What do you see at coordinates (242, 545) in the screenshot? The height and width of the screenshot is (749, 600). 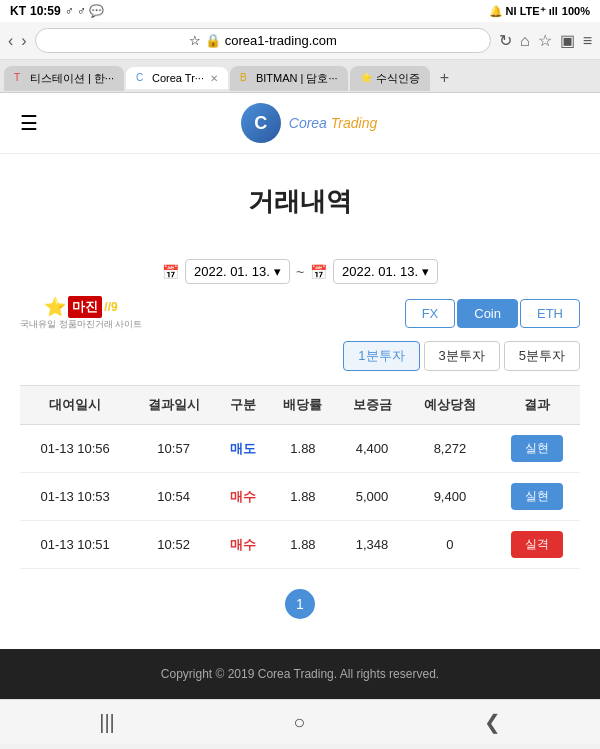 I see `cell-type-2: 매수` at bounding box center [242, 545].